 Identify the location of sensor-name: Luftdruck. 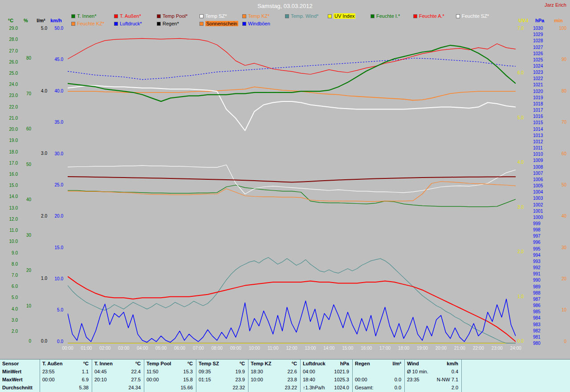
(314, 364).